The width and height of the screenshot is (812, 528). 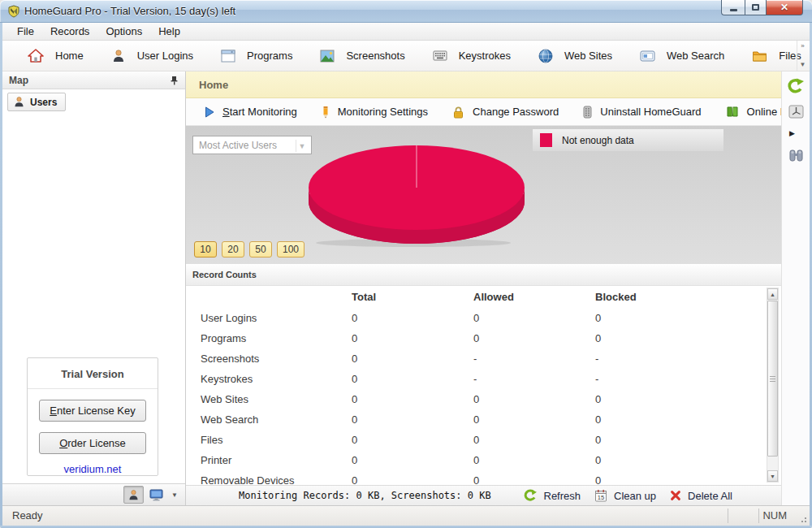 What do you see at coordinates (505, 112) in the screenshot?
I see `change-password-button: Change Password` at bounding box center [505, 112].